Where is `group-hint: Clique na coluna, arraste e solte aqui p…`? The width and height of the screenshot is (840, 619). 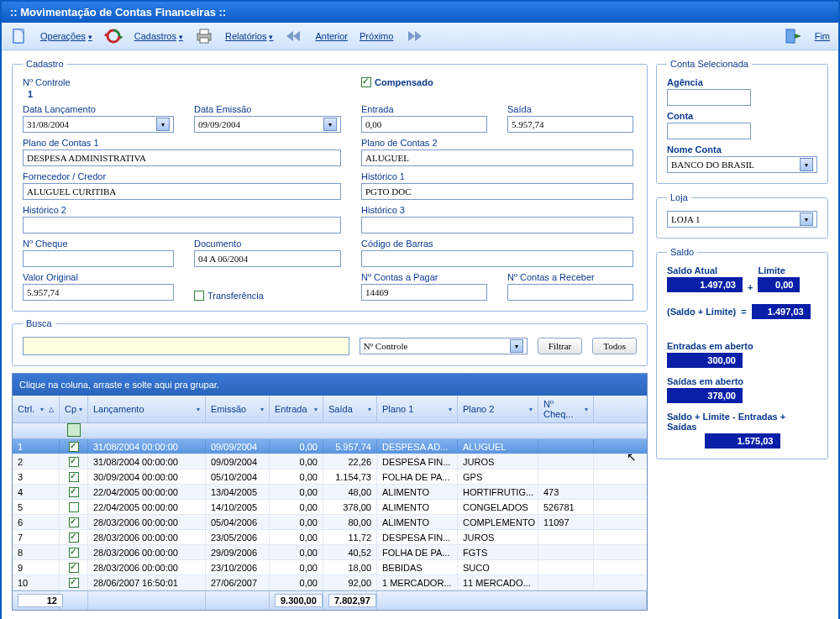 group-hint: Clique na coluna, arraste e solte aqui p… is located at coordinates (329, 385).